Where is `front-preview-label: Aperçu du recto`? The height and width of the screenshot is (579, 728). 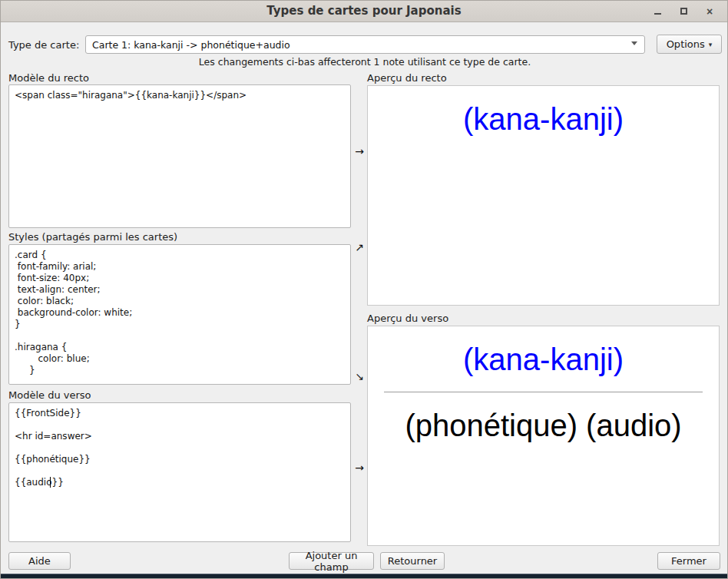 front-preview-label: Aperçu du recto is located at coordinates (407, 78).